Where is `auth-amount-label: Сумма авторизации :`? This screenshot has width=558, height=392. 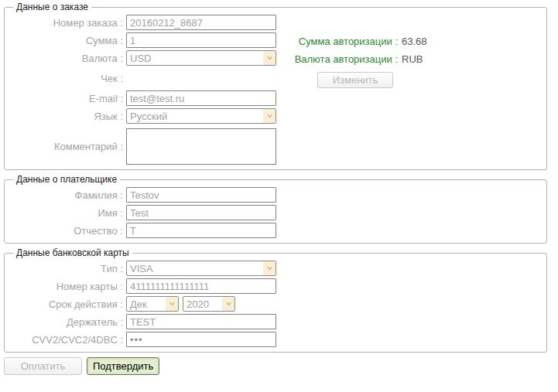 auth-amount-label: Сумма авторизации : is located at coordinates (343, 42).